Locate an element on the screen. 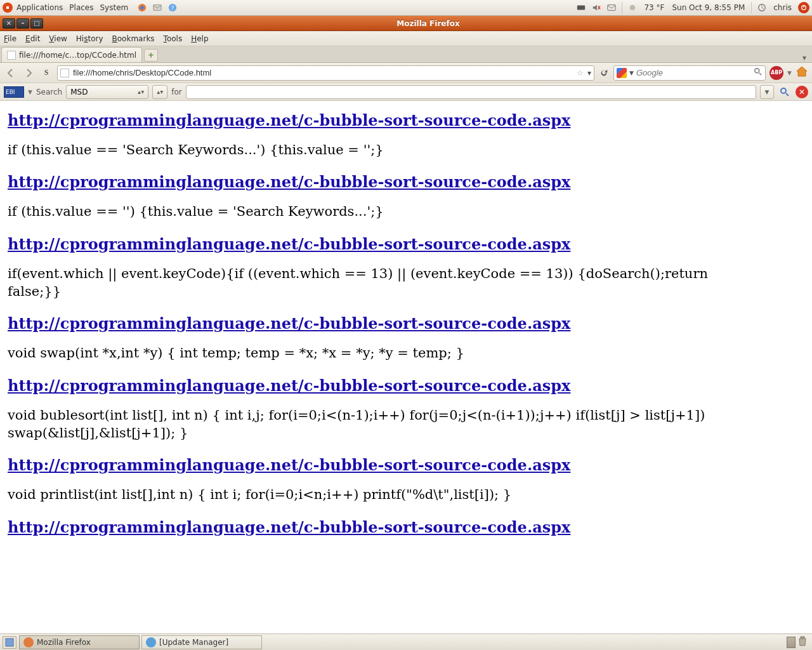  taskbar-window: [Update Manager] is located at coordinates (202, 642).